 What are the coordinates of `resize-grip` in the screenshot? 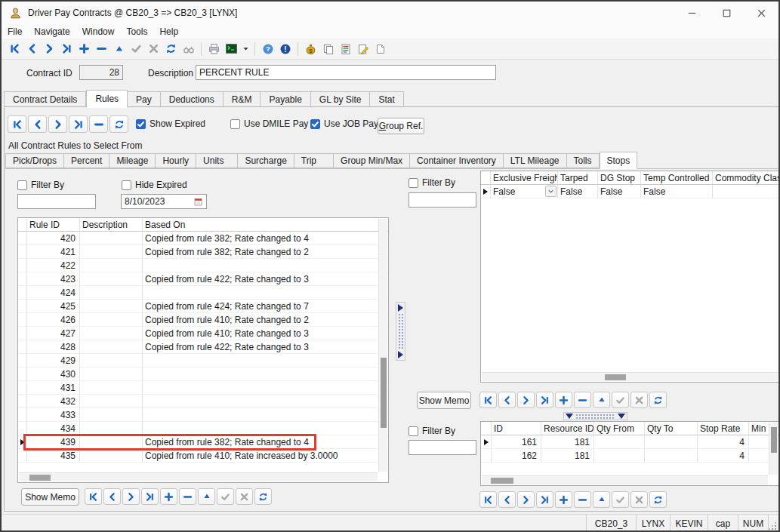 It's located at (773, 524).